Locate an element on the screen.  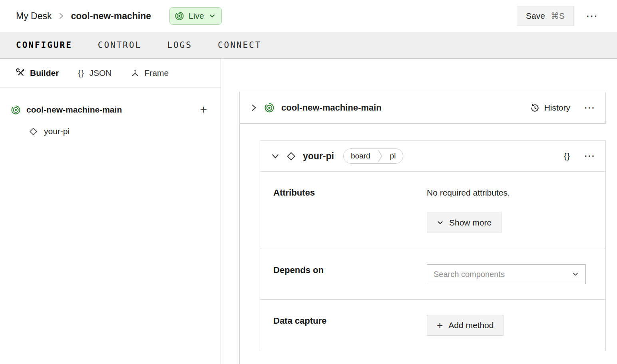
tree-item-machine-main: cool-new-machine-main + is located at coordinates (116, 110).